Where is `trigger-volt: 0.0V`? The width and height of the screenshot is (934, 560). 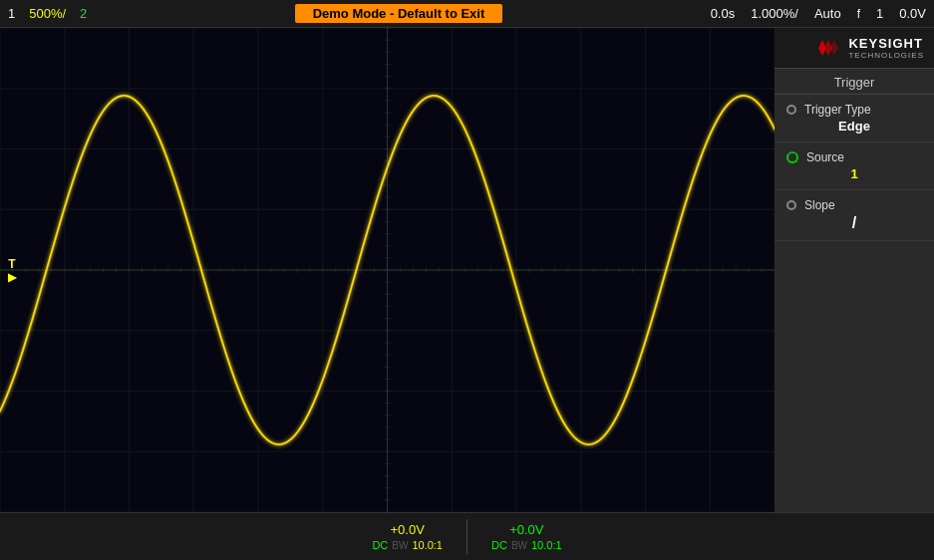
trigger-volt: 0.0V is located at coordinates (913, 14).